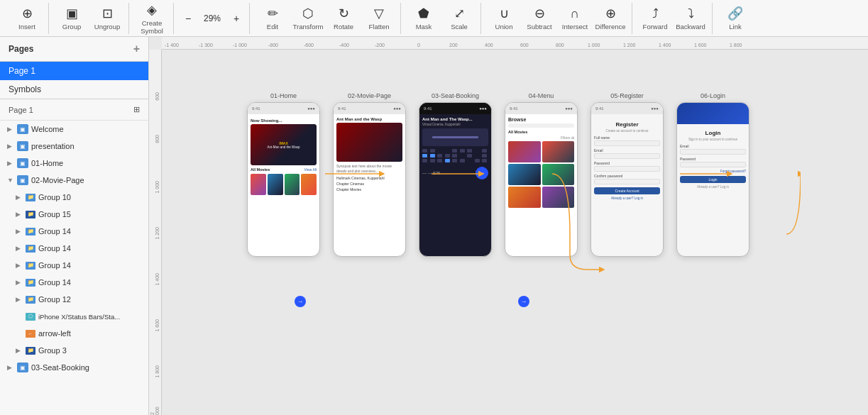  Describe the element at coordinates (627, 182) in the screenshot. I see `confirm-password-input` at that location.